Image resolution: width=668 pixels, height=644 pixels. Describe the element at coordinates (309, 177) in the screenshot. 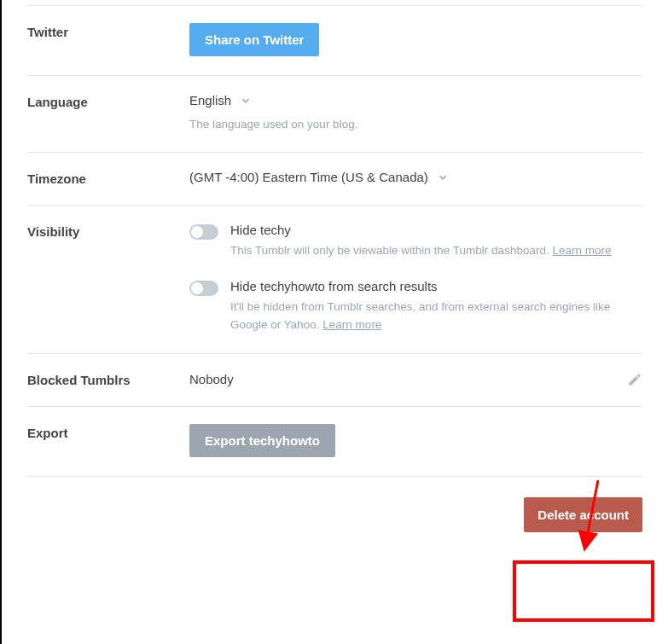

I see `timezone-value: (GMT -4:00) Eastern Time (US & Canada)` at that location.